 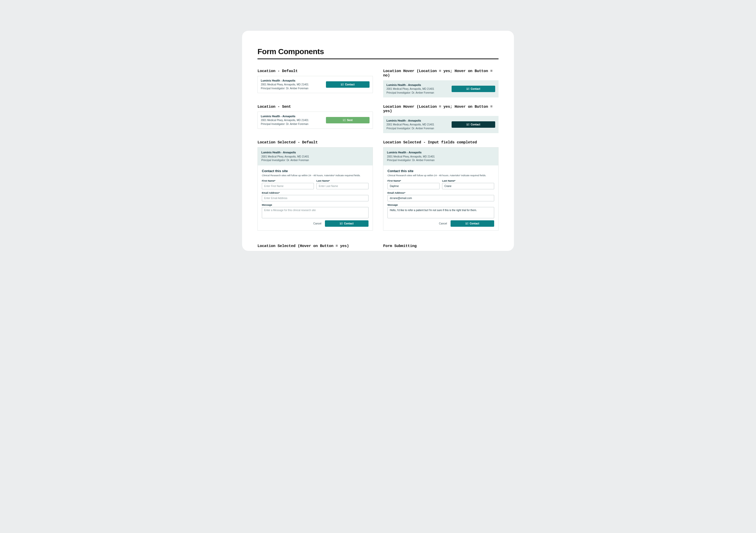 What do you see at coordinates (315, 185) in the screenshot?
I see `cell-location-selected-default: Location Selected - Default Luminis Heal…` at bounding box center [315, 185].